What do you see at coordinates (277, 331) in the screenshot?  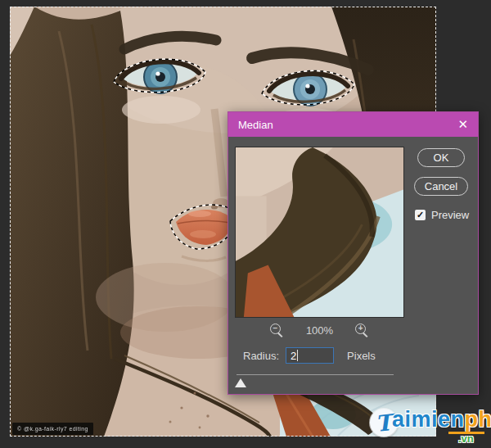 I see `zoom-out-icon: −` at bounding box center [277, 331].